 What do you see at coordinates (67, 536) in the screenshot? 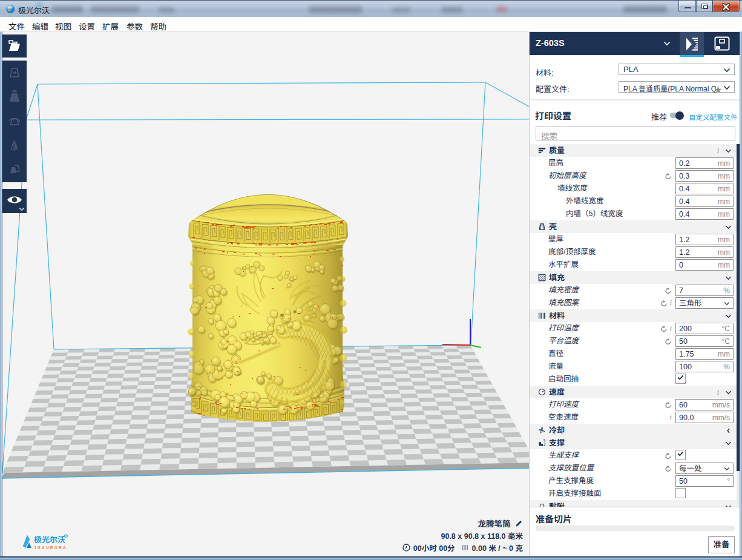
I see `svg-text: R` at bounding box center [67, 536].